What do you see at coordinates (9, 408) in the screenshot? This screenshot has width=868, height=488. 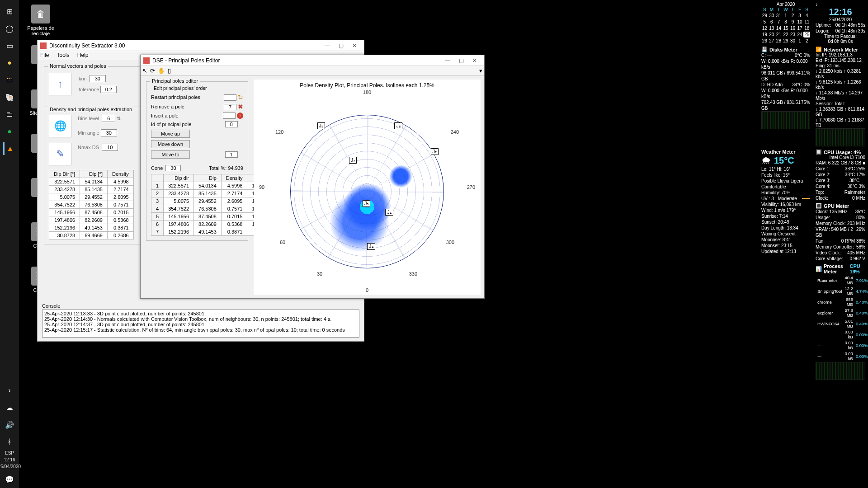 I see `onedrive-icon: ☁` at bounding box center [9, 408].